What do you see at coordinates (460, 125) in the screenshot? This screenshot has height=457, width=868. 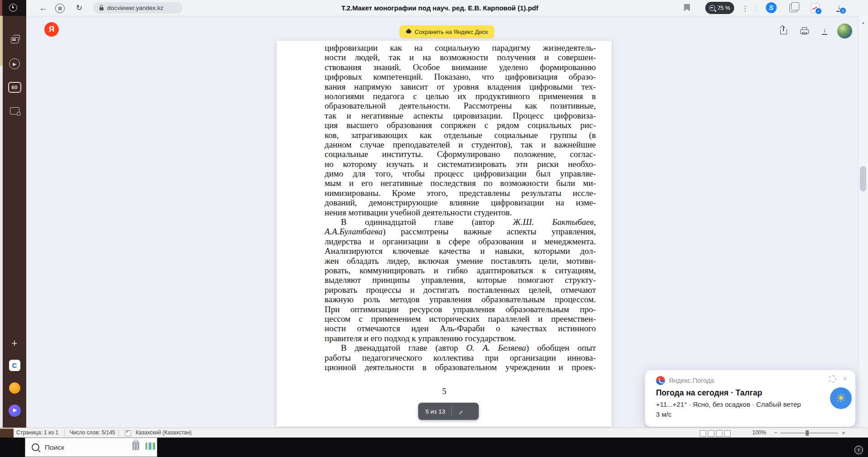 I see `text-line: ция высшего образования сопряжен с рядом…` at bounding box center [460, 125].